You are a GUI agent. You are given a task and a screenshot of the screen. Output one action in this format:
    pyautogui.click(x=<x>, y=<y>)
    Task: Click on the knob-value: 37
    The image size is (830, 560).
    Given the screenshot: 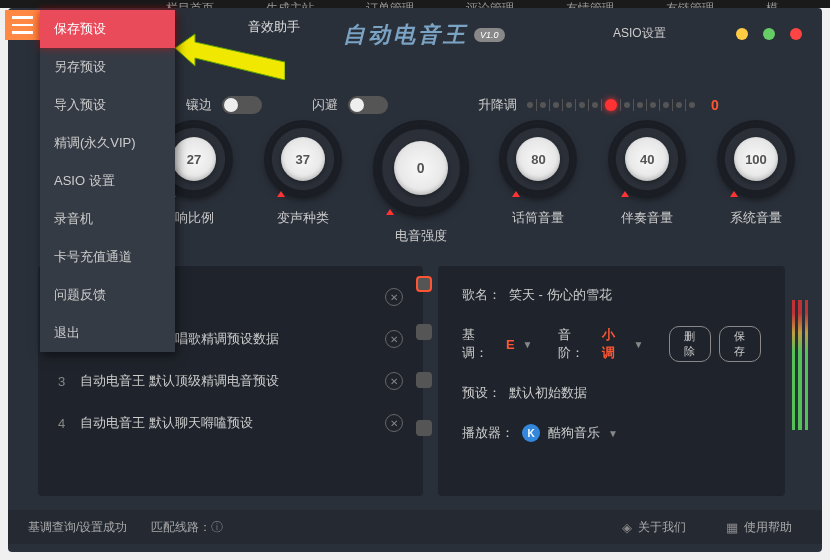 What is the action you would take?
    pyautogui.click(x=303, y=159)
    